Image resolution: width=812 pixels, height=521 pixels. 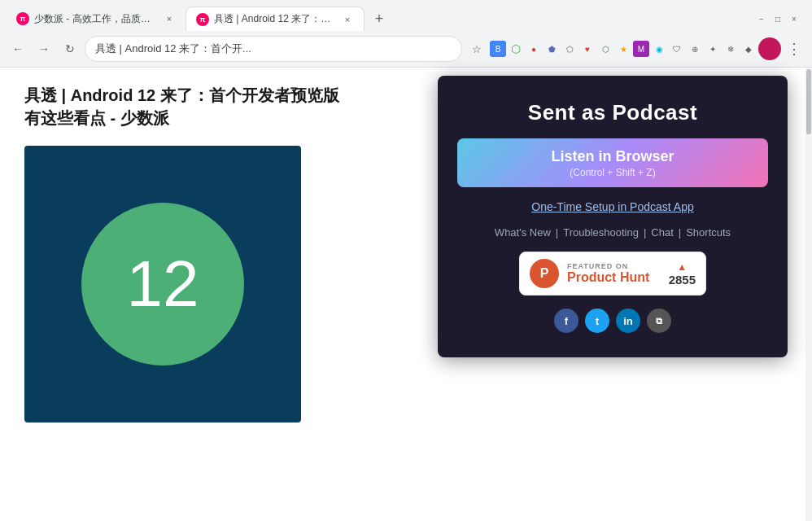 What do you see at coordinates (613, 112) in the screenshot?
I see `panel-title: Sent as Podcast` at bounding box center [613, 112].